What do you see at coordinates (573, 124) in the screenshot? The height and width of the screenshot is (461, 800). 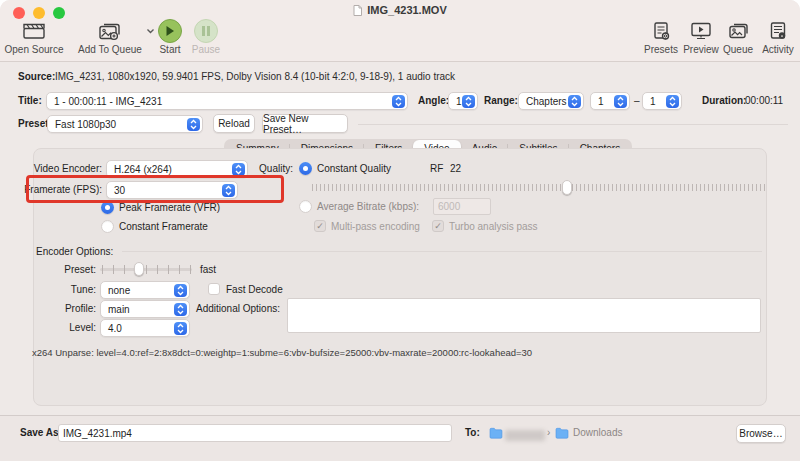 I see `preset-row-divider` at bounding box center [573, 124].